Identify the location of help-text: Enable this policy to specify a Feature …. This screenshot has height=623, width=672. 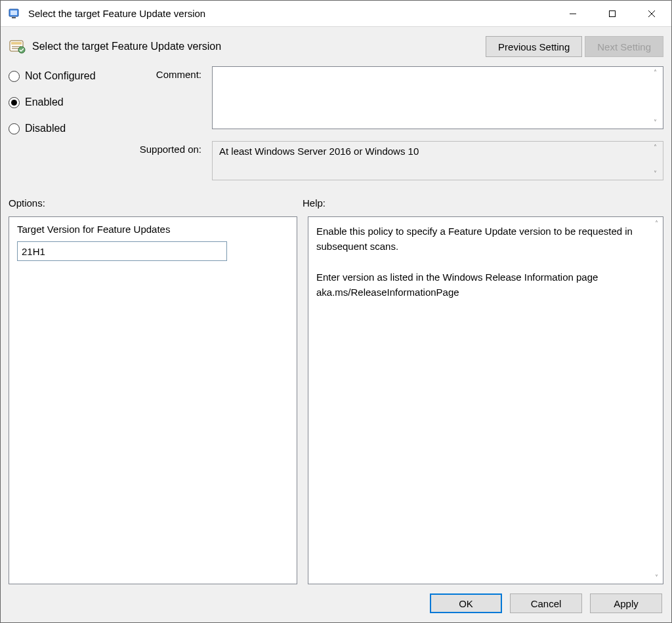
(486, 262).